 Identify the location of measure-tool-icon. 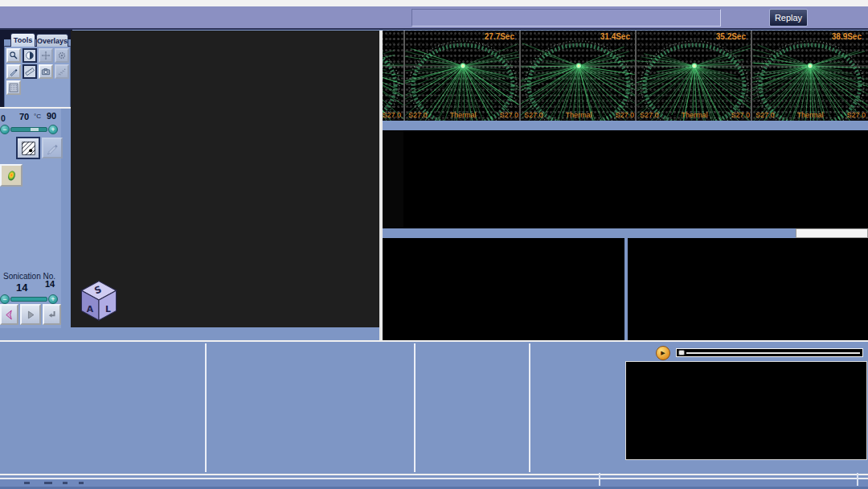
(30, 72).